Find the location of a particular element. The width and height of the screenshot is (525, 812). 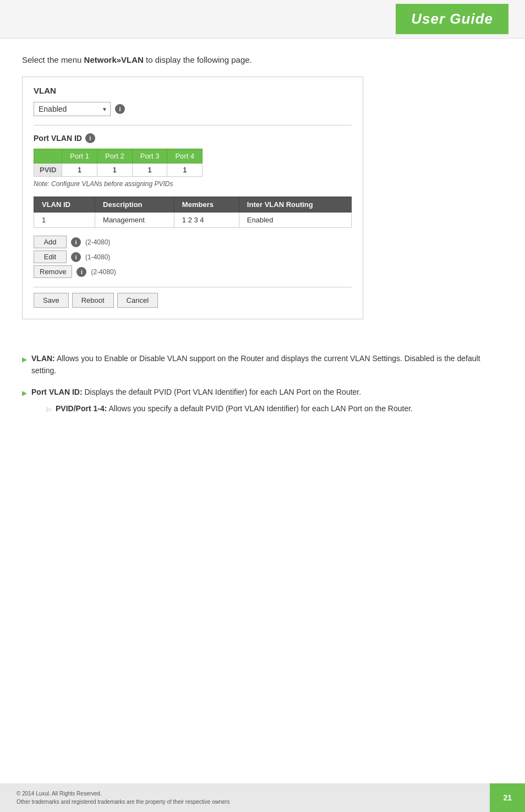

footer-page-number: 21 is located at coordinates (507, 798).